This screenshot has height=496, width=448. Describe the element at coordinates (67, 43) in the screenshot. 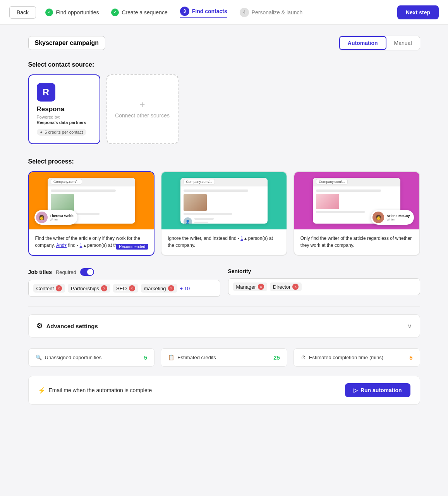

I see `campaign-title-button: Skyscraper campaign` at that location.